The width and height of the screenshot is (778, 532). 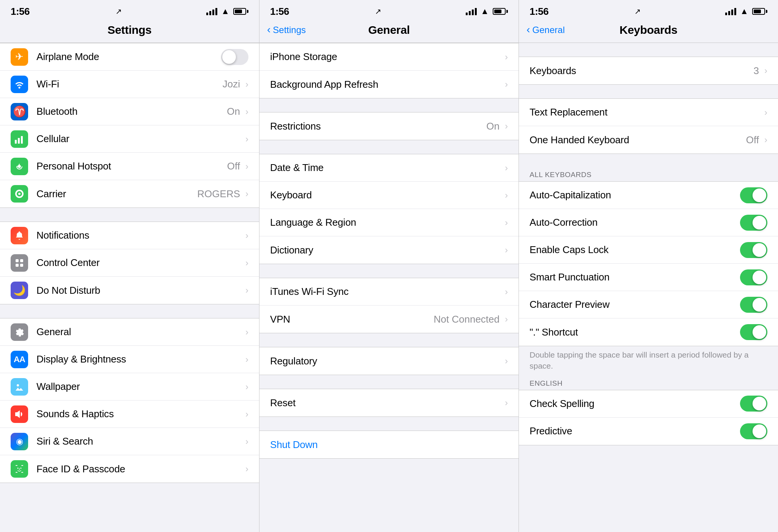 I want to click on character-preview-toggle, so click(x=754, y=305).